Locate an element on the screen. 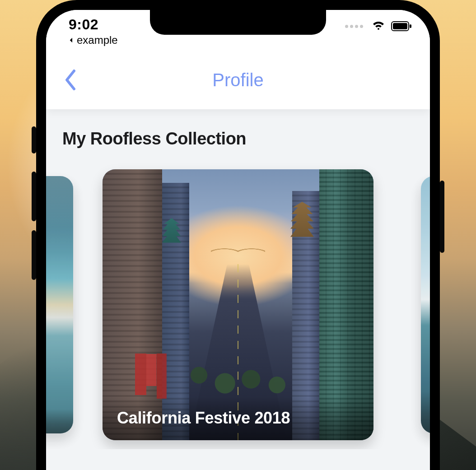  collection-card-overlay: California Festive 2018 is located at coordinates (238, 419).